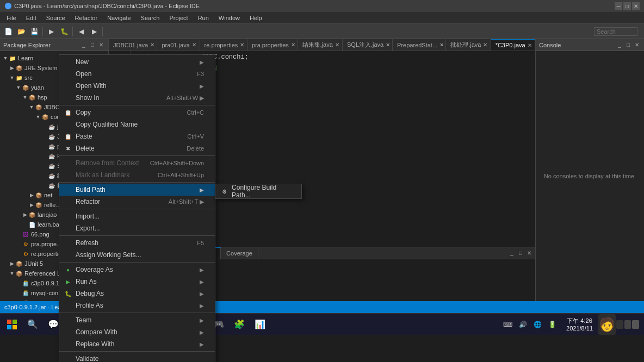  Describe the element at coordinates (137, 228) in the screenshot. I see `ctx-export: Export...` at that location.